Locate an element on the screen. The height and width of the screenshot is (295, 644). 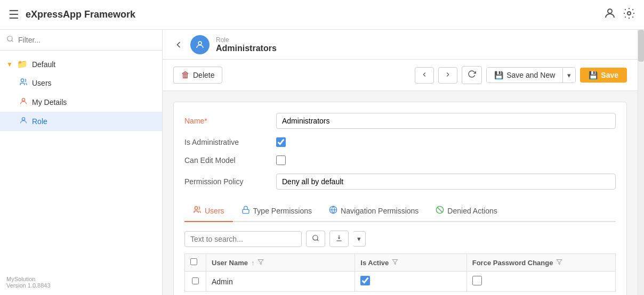
delete-button: 🗑 Delete is located at coordinates (198, 75).